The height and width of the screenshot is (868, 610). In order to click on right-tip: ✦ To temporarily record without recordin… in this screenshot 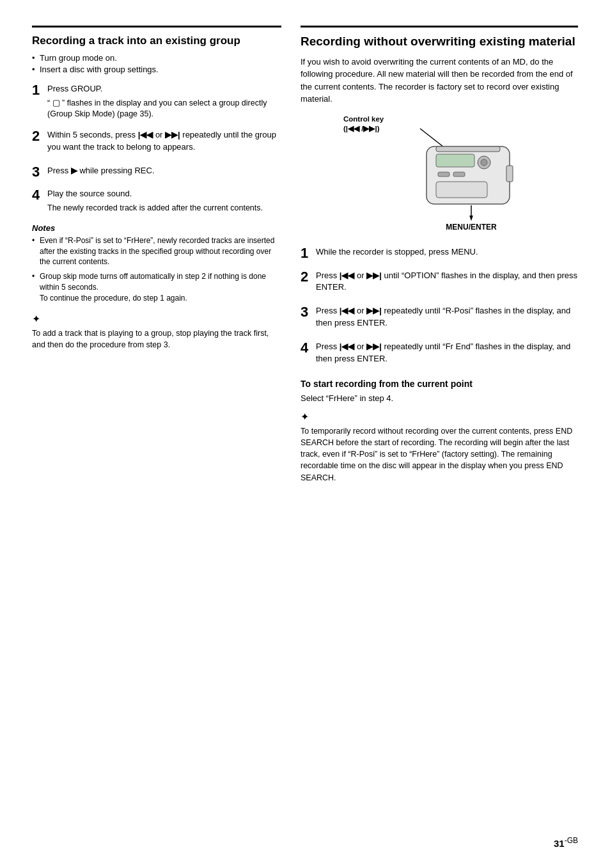, I will do `click(439, 446)`.